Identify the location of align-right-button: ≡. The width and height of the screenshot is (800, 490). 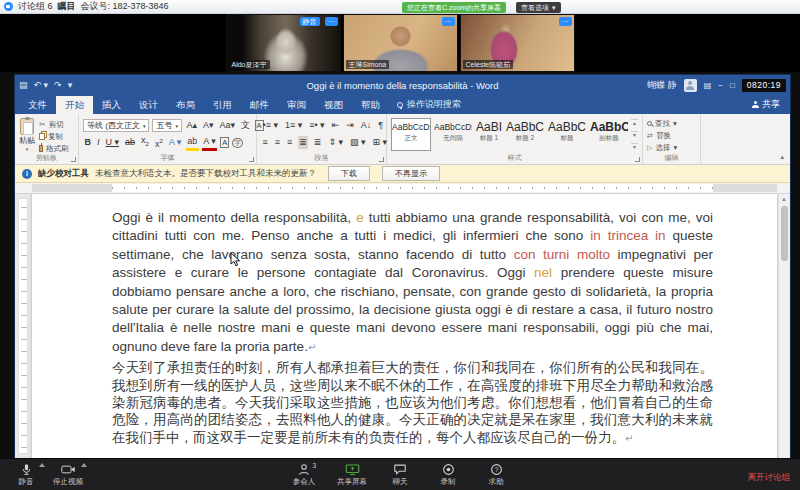
(290, 142).